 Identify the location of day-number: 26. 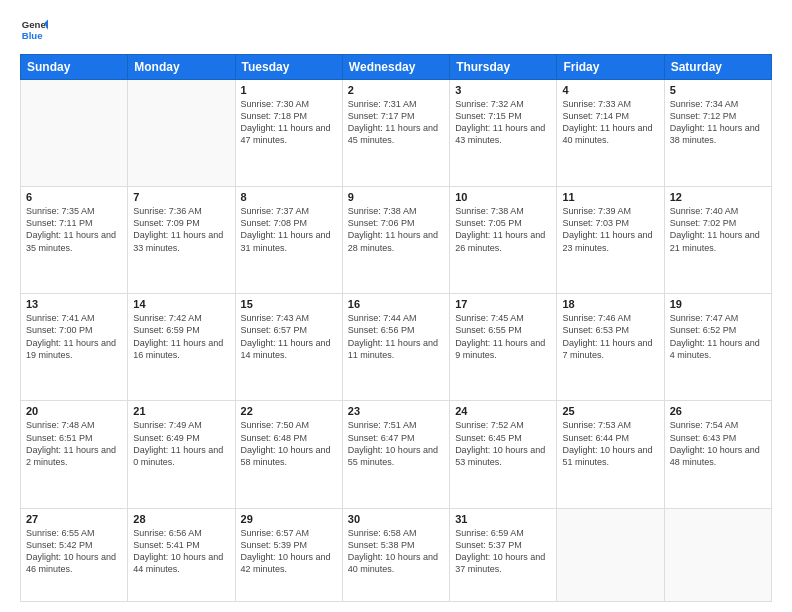
(718, 411).